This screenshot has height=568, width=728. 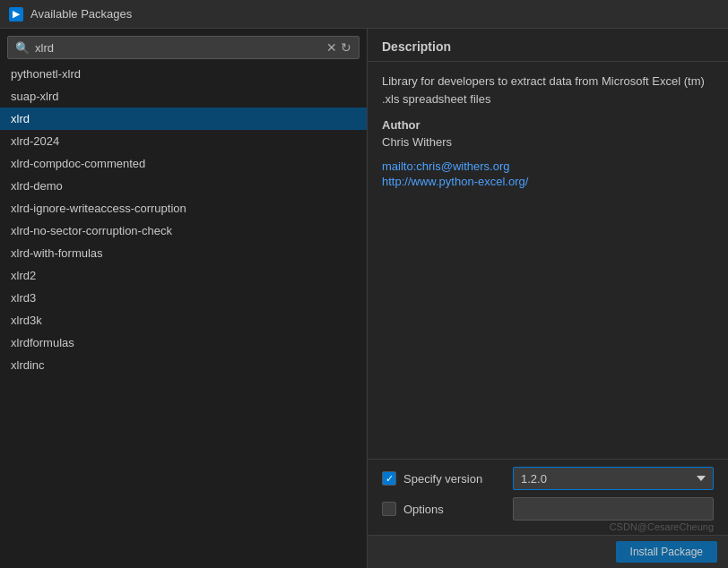 What do you see at coordinates (183, 47) in the screenshot?
I see `search-bar: 🔍 ✕ ↻` at bounding box center [183, 47].